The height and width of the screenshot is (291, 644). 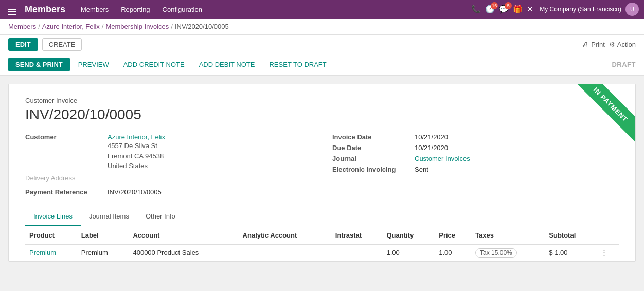 What do you see at coordinates (475, 137) in the screenshot?
I see `invoice-date-row: Invoice Date 10/21/2020` at bounding box center [475, 137].